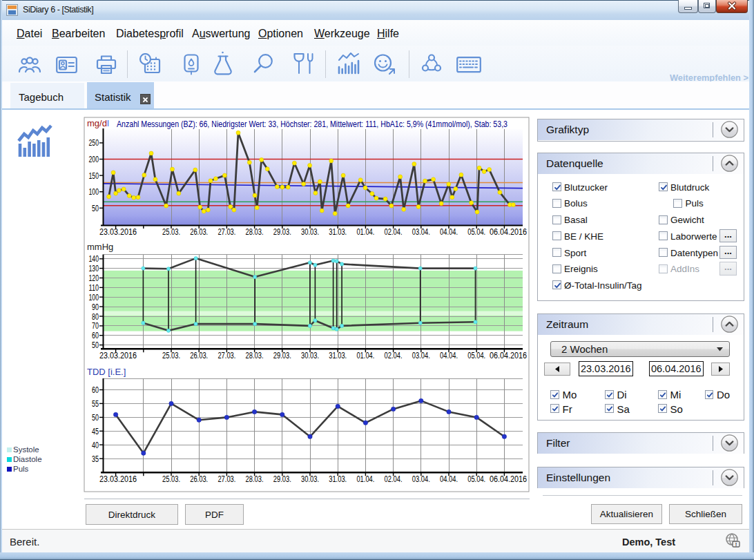  Describe the element at coordinates (106, 371) in the screenshot. I see `svg-text: TDD [i.E.]` at that location.